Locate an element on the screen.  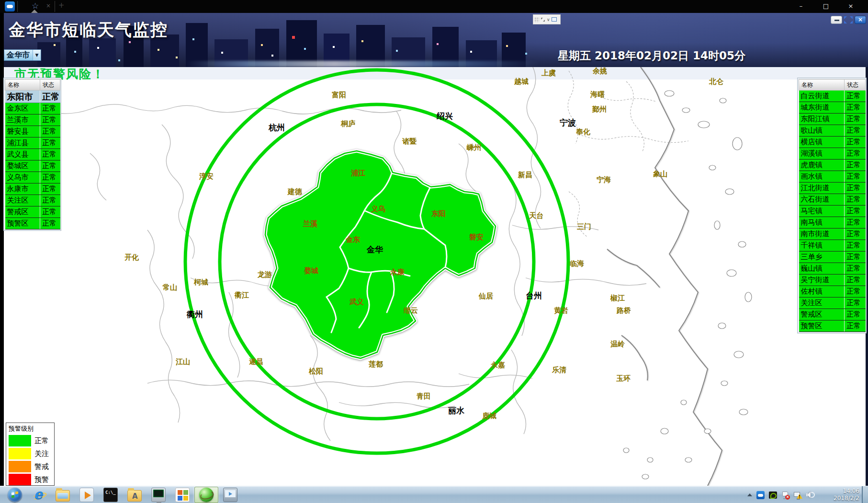
expand-arrows-icon is located at coordinates (543, 20).